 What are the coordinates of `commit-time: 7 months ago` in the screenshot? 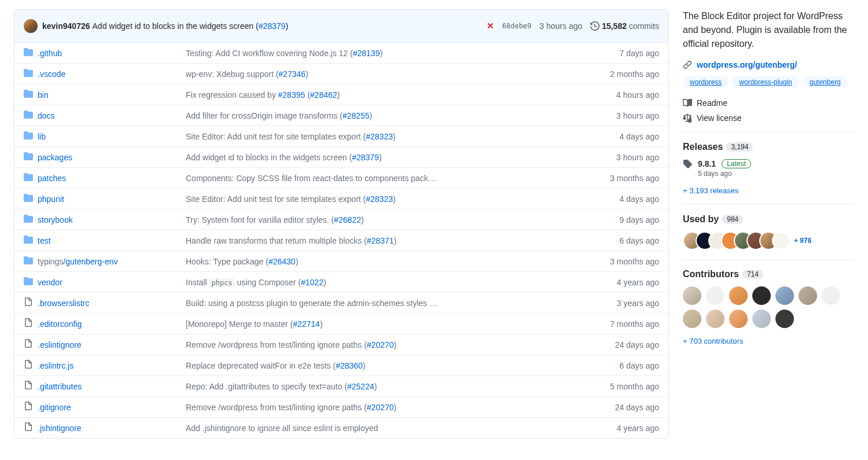 It's located at (627, 324).